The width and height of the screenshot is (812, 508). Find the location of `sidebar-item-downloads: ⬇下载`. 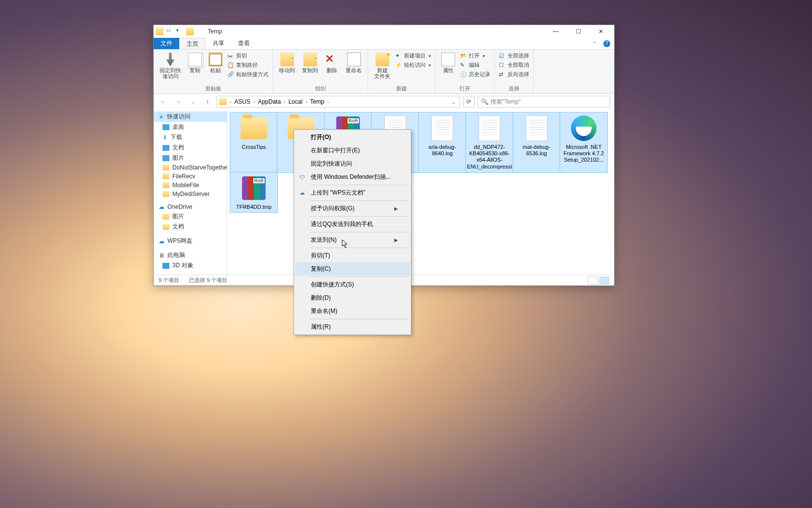

sidebar-item-downloads: ⬇下载 is located at coordinates (190, 138).